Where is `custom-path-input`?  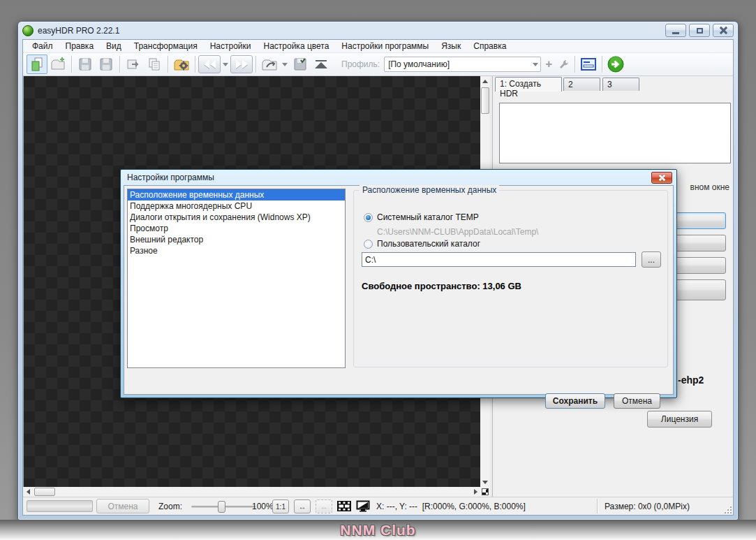
custom-path-input is located at coordinates (498, 260).